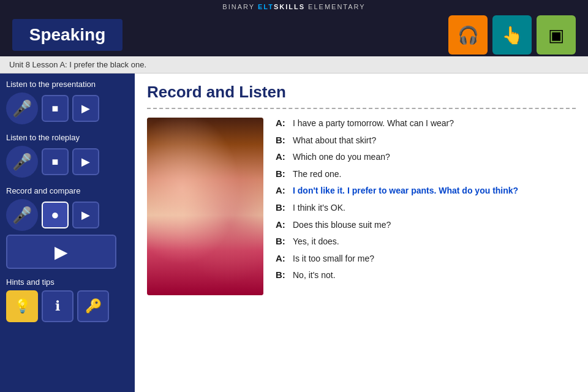 The height and width of the screenshot is (392, 588). I want to click on large-play-btn: ▶, so click(61, 252).